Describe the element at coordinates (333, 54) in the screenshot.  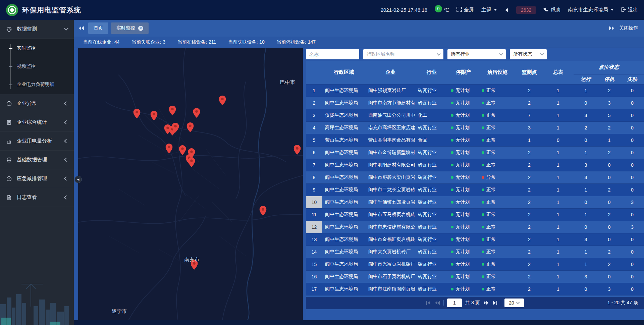
I see `name-filter-input` at that location.